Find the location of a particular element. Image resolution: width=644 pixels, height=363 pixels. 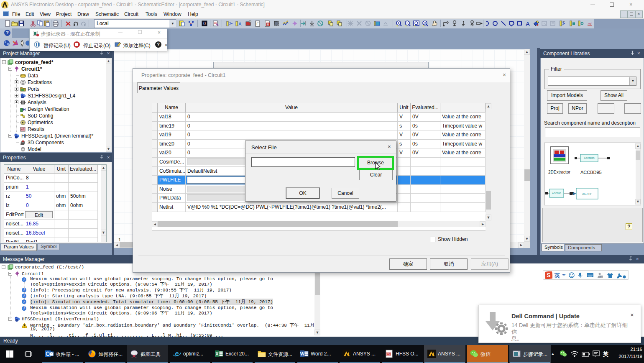

svg-text: ACCBD95 is located at coordinates (589, 158).